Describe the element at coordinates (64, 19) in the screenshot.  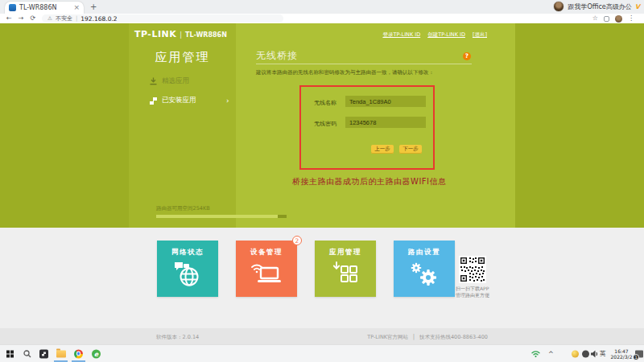
I see `security-label: 不安全` at that location.